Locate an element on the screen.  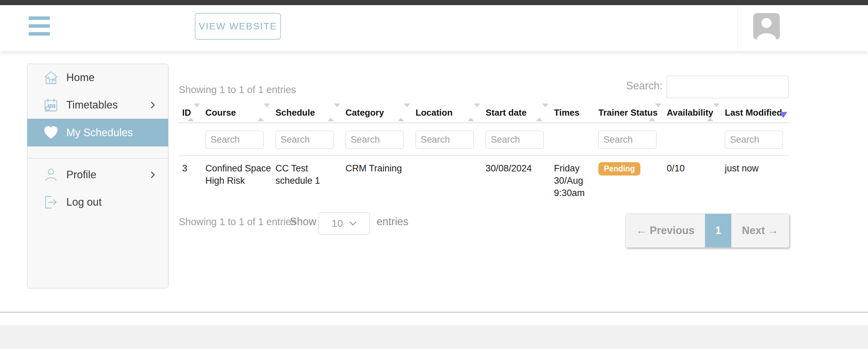
cell-start-date: 30/08/2024 is located at coordinates (516, 178).